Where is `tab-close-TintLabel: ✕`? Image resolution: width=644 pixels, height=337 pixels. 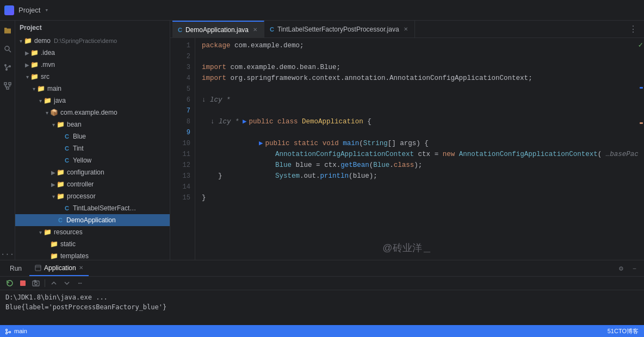 tab-close-TintLabel: ✕ is located at coordinates (406, 29).